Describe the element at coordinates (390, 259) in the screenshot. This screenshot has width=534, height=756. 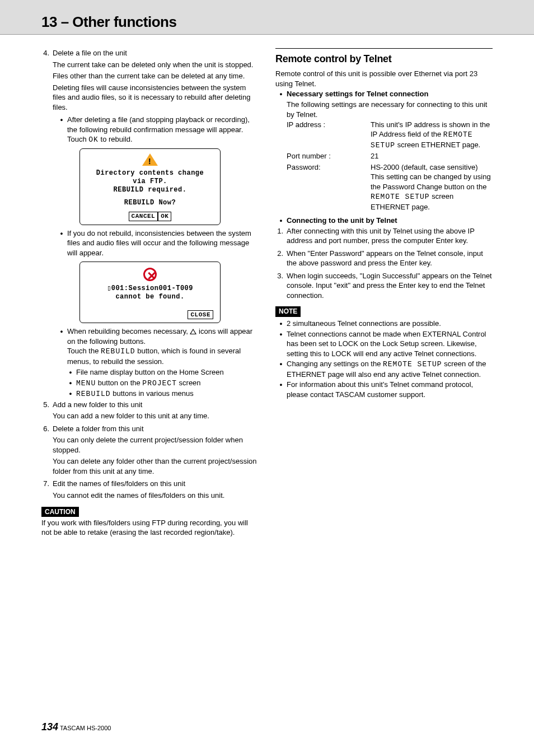
I see `body-text: When "Enter Password" appears on the Tel…` at that location.